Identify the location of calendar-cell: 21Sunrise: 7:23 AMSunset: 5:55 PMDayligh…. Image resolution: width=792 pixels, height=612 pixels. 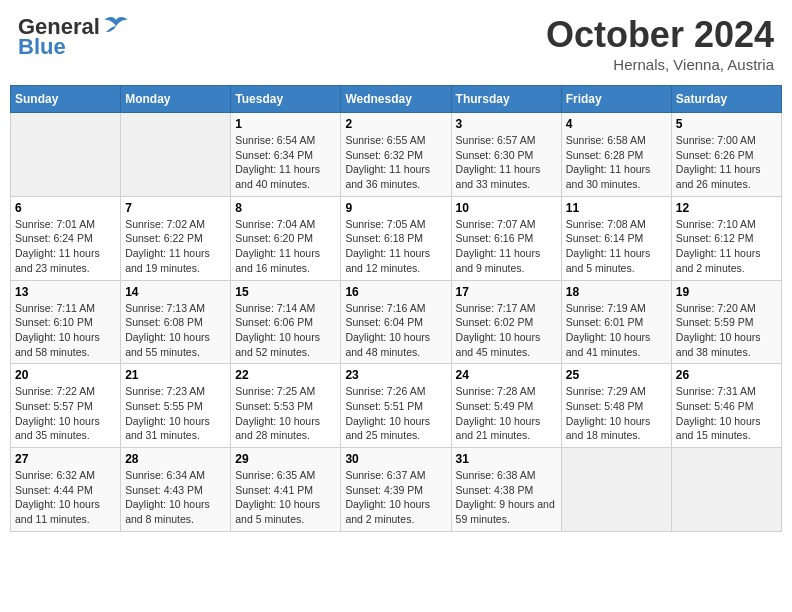
(176, 406).